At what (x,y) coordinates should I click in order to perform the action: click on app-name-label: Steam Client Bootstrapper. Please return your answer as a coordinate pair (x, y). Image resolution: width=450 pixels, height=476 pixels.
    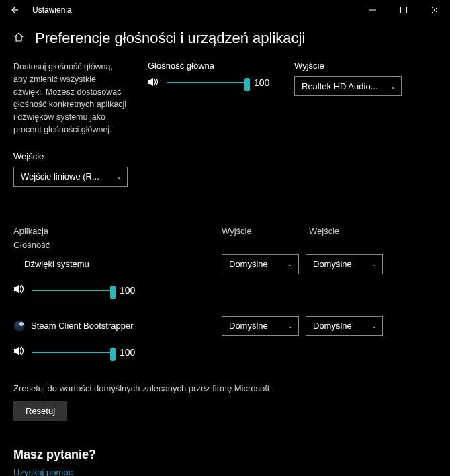
    Looking at the image, I should click on (82, 325).